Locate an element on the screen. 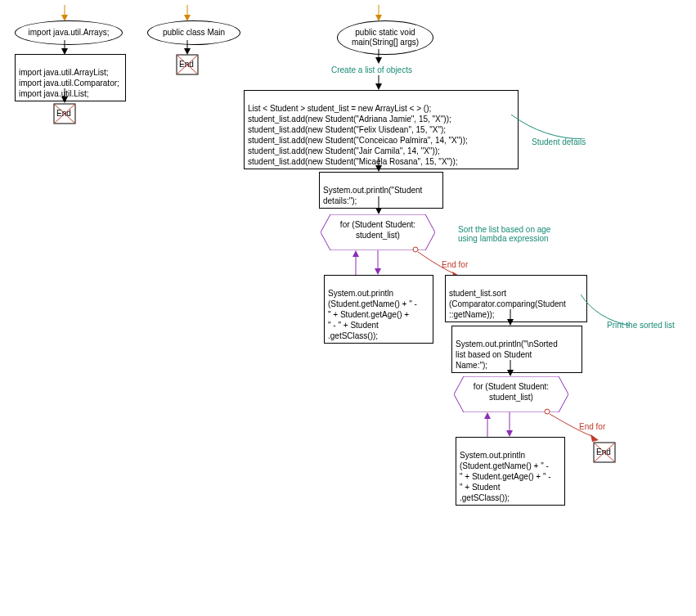 The width and height of the screenshot is (696, 616). for-loop-2: for (Student Student: student_list) is located at coordinates (511, 394).